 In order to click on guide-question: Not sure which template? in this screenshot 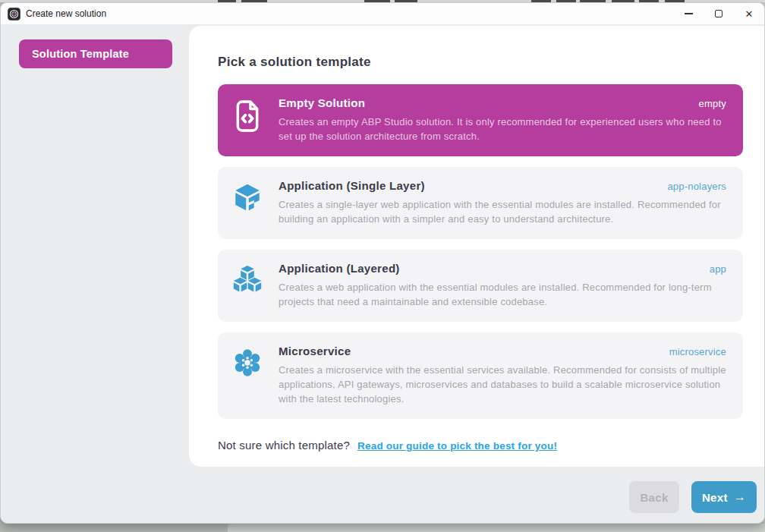, I will do `click(284, 445)`.